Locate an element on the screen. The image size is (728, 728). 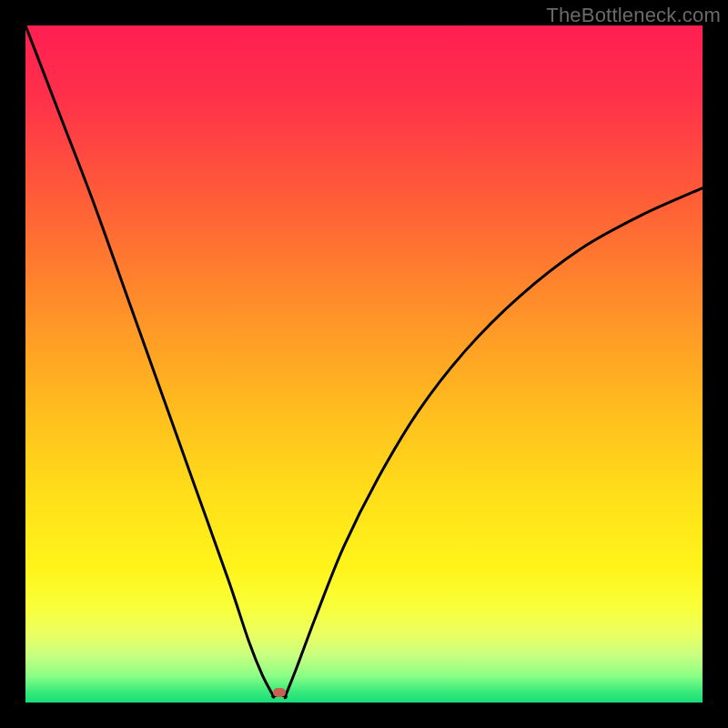
optimum-marker is located at coordinates (279, 693).